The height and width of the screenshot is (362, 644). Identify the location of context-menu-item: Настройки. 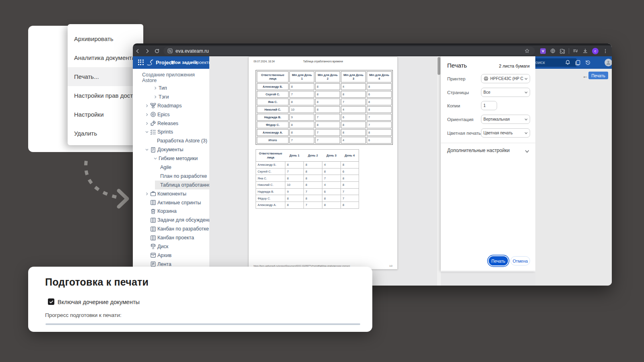
(105, 114).